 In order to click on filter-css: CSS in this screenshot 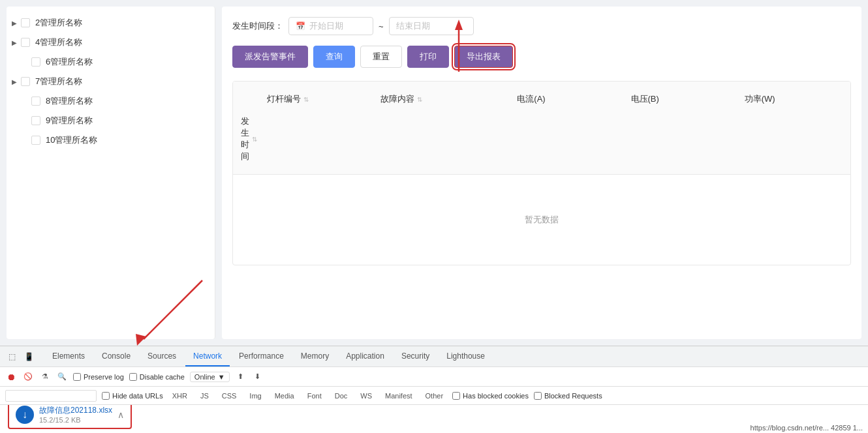, I will do `click(230, 396)`.